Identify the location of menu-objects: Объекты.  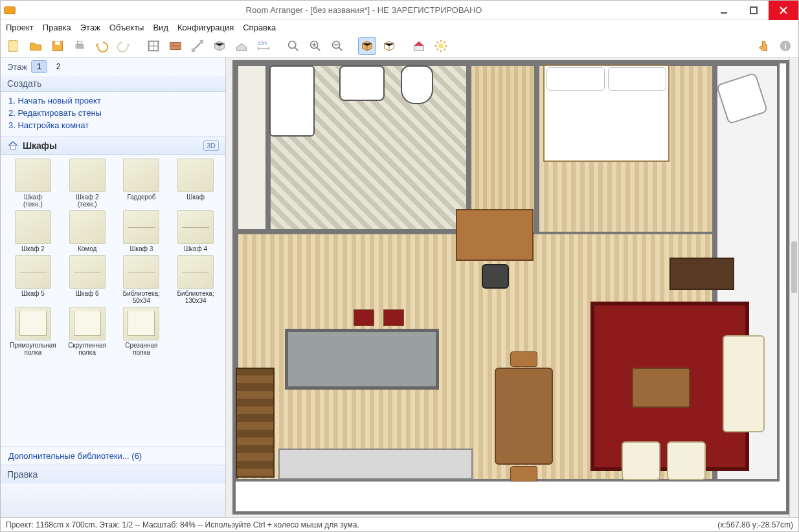
(127, 27).